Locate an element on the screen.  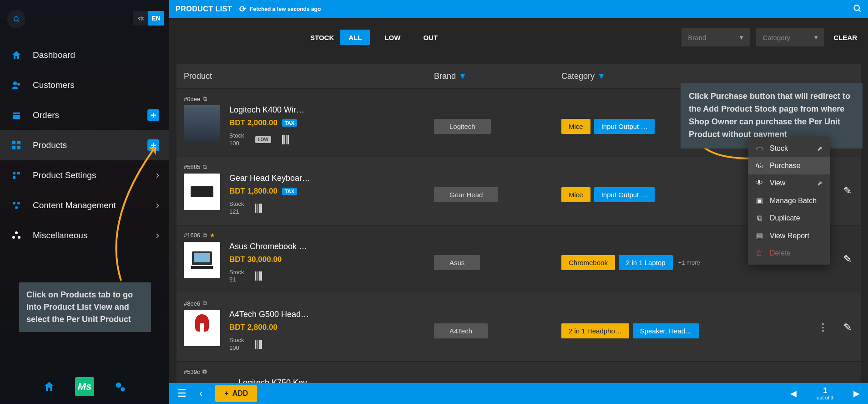
batch-icon: ▣ is located at coordinates (759, 200).